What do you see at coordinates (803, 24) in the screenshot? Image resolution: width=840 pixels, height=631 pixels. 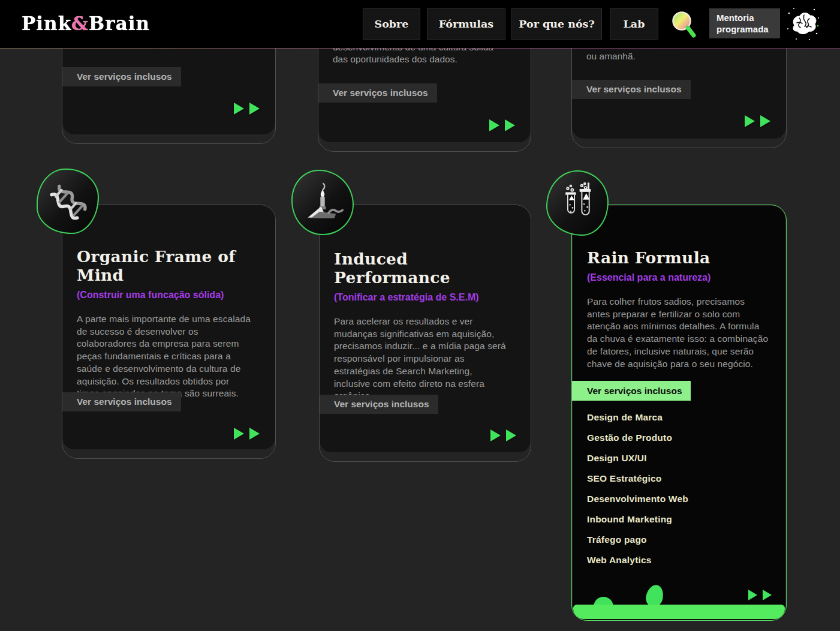 I see `brain-icon` at bounding box center [803, 24].